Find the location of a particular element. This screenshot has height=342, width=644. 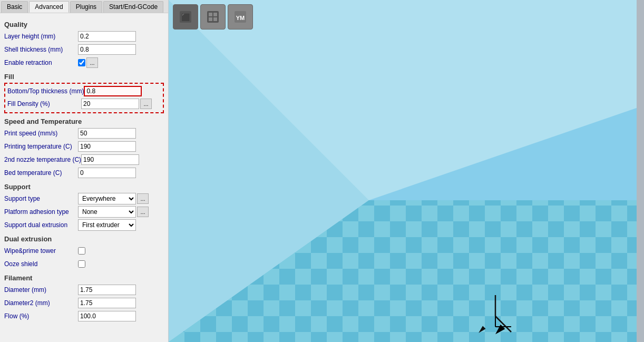

tab-advanced: Advanced is located at coordinates (48, 7).